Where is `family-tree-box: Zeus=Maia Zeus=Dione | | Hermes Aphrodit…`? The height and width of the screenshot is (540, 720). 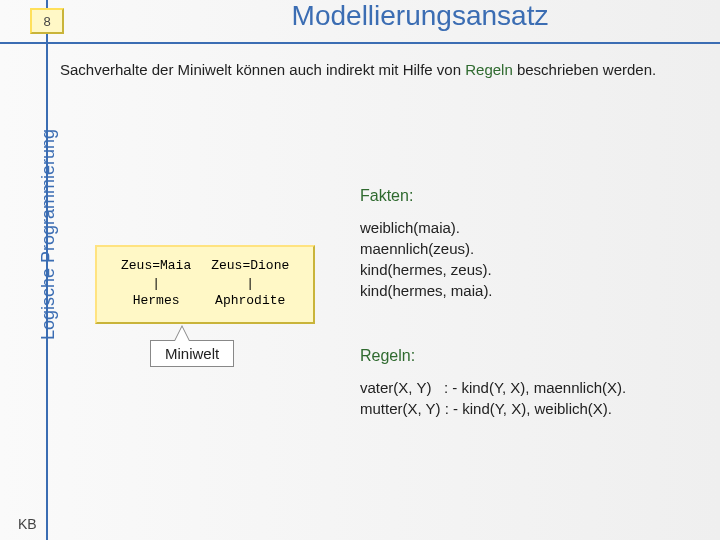 family-tree-box: Zeus=Maia Zeus=Dione | | Hermes Aphrodit… is located at coordinates (205, 284).